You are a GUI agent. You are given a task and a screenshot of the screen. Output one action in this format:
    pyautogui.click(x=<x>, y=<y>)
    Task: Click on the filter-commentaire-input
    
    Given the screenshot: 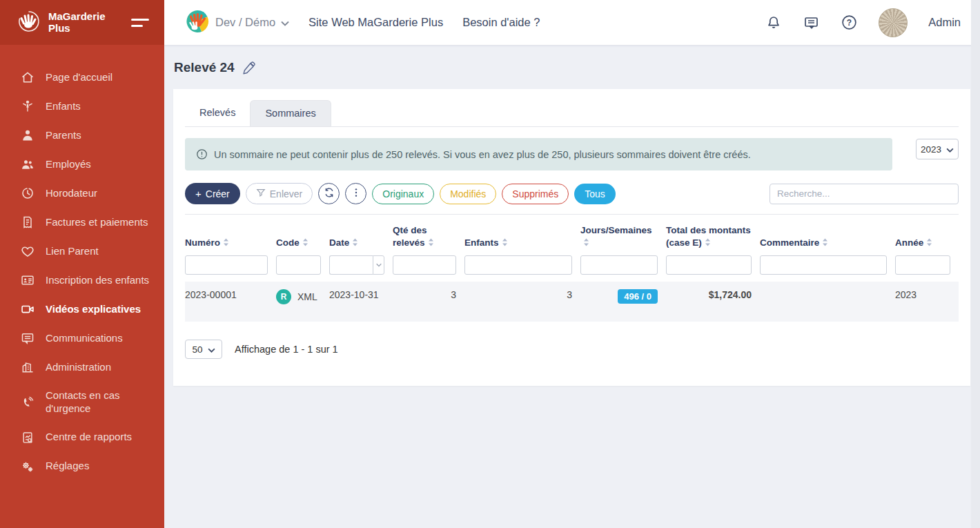 What is the action you would take?
    pyautogui.click(x=823, y=265)
    